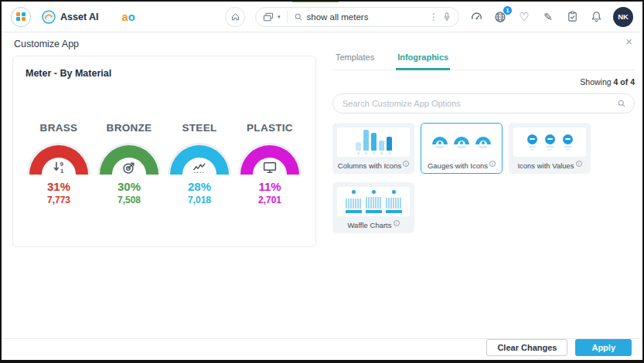 This screenshot has width=644, height=363. I want to click on company-logo-icon: ao, so click(128, 17).